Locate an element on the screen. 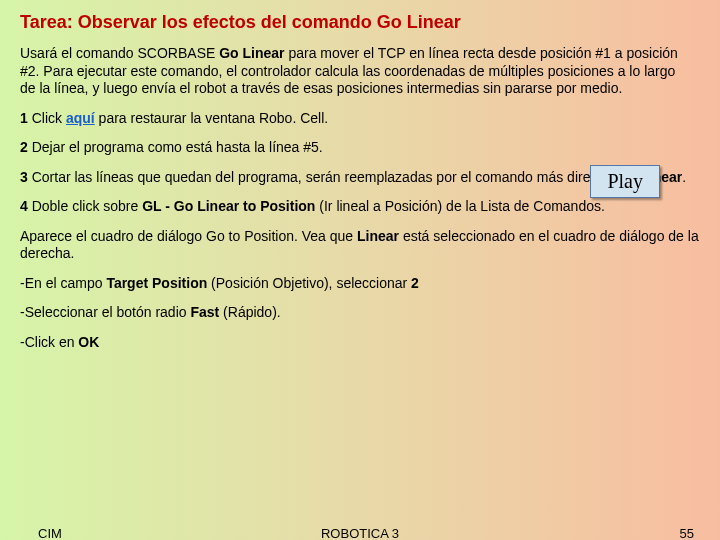  note-target-pre: -En el campo is located at coordinates (63, 283).